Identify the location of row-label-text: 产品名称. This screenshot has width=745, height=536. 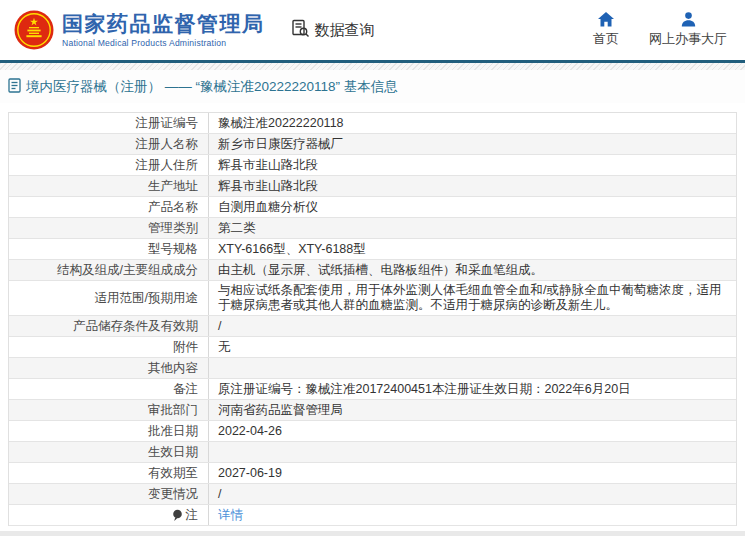
(173, 208).